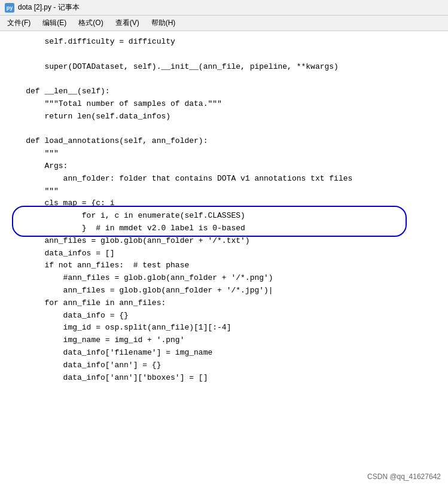  I want to click on code-line: for i, c in enumerate(self.CLASSES), so click(224, 216).